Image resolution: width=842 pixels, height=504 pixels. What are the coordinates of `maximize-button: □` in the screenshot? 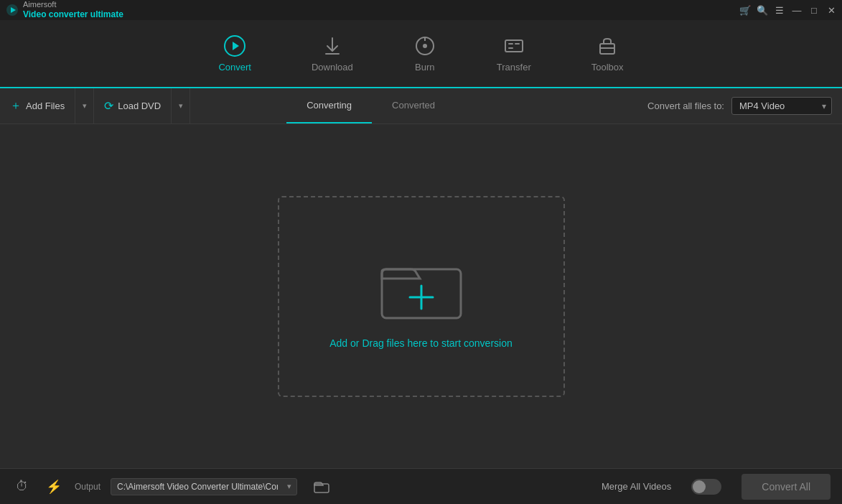 It's located at (814, 10).